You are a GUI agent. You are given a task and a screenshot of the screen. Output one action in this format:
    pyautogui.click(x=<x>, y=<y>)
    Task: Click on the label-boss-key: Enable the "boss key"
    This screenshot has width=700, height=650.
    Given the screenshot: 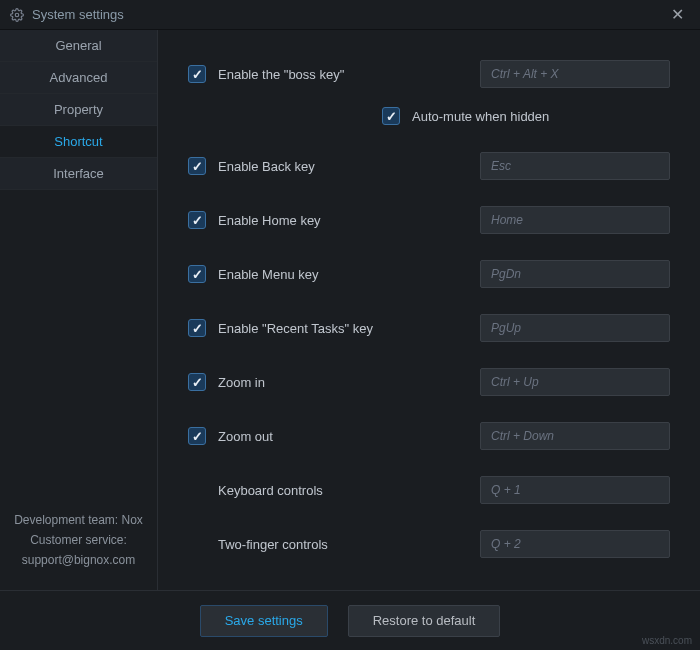 What is the action you would take?
    pyautogui.click(x=281, y=74)
    